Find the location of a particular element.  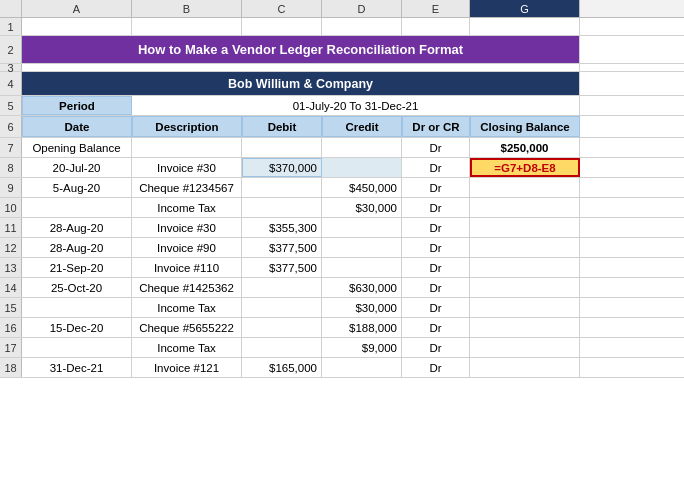

cell-12e is located at coordinates (362, 248).